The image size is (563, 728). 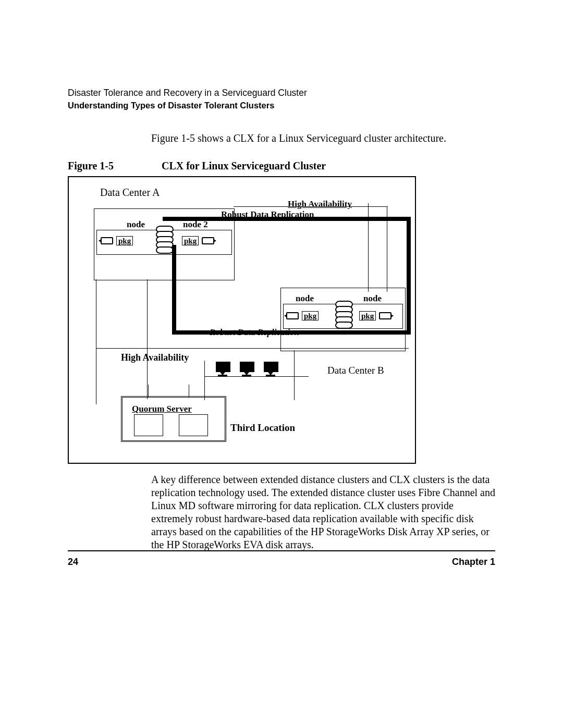 I want to click on monitor-rail-left, so click(x=204, y=380).